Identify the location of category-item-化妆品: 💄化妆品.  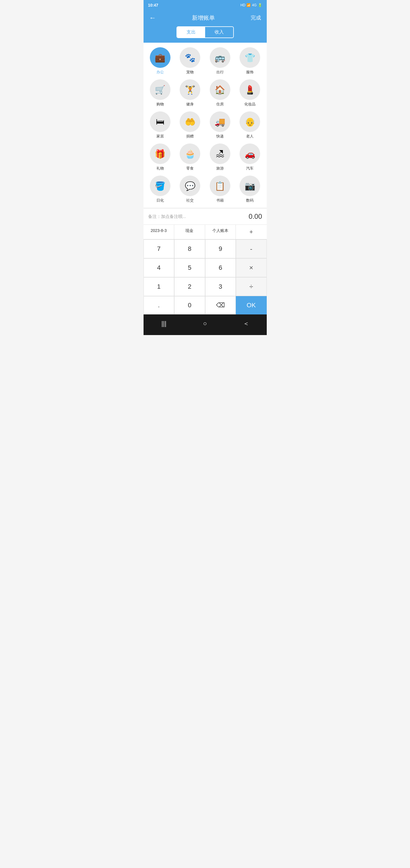
(250, 93).